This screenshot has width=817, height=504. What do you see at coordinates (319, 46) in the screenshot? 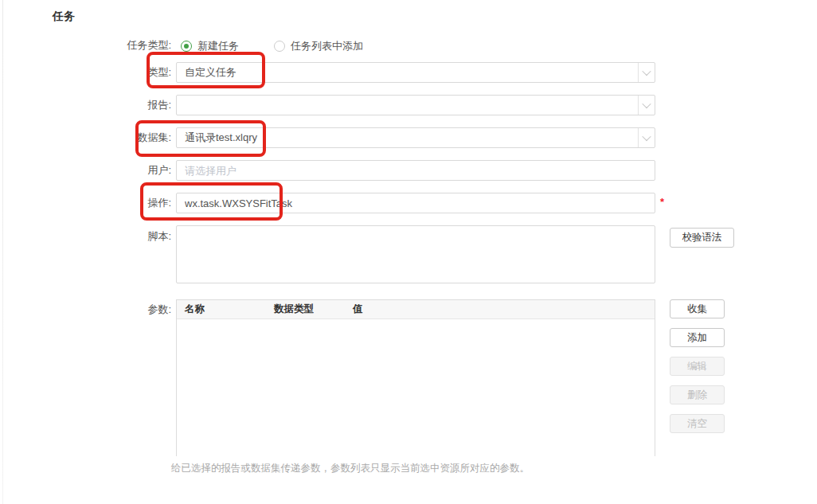
I see `radio-add-from-list: 任务列表中添加` at bounding box center [319, 46].